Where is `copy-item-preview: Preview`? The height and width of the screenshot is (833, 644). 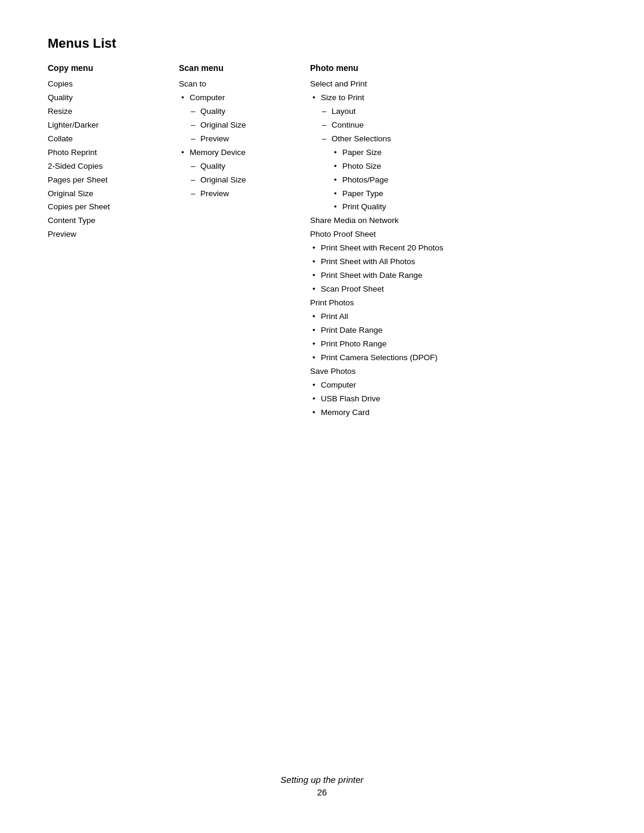 copy-item-preview: Preview is located at coordinates (107, 235).